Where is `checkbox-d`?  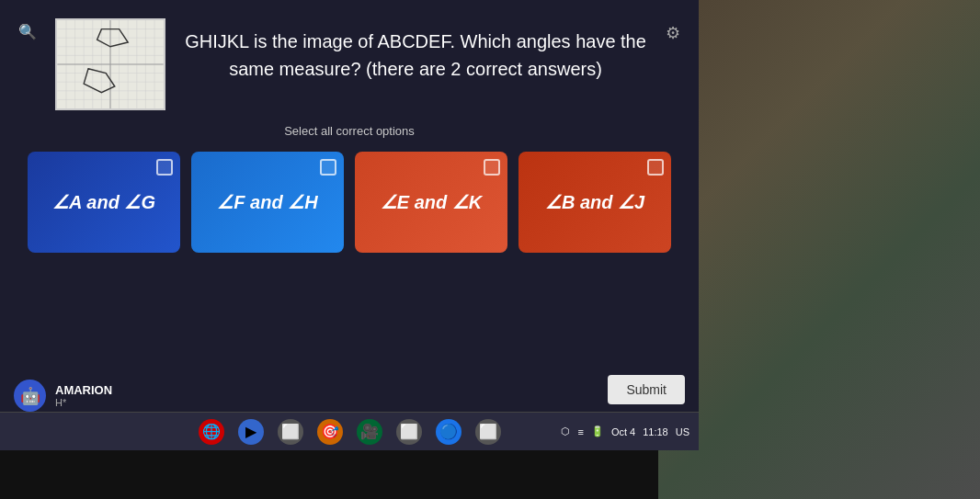 checkbox-d is located at coordinates (655, 167).